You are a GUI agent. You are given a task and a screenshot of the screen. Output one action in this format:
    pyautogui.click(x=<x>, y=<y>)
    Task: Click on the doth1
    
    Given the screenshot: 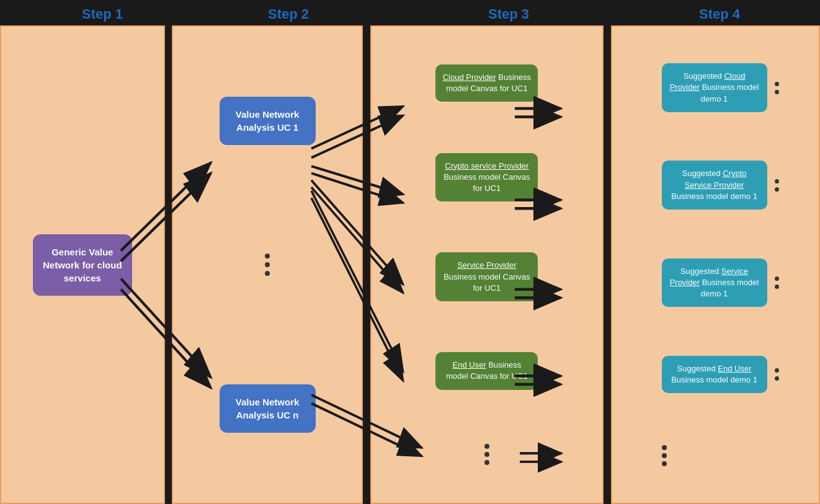 What is the action you would take?
    pyautogui.click(x=777, y=84)
    